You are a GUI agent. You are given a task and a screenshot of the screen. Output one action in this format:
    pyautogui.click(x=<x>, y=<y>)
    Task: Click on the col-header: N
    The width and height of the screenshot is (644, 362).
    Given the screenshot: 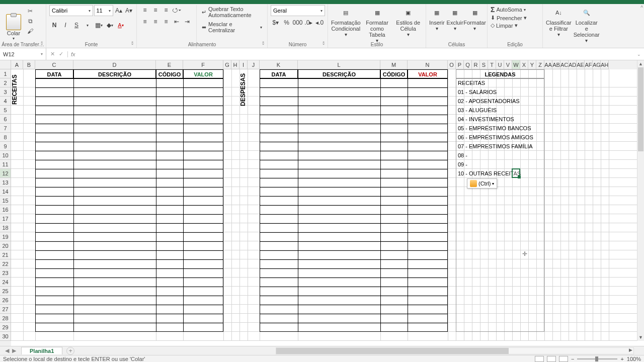 What is the action you would take?
    pyautogui.click(x=428, y=65)
    